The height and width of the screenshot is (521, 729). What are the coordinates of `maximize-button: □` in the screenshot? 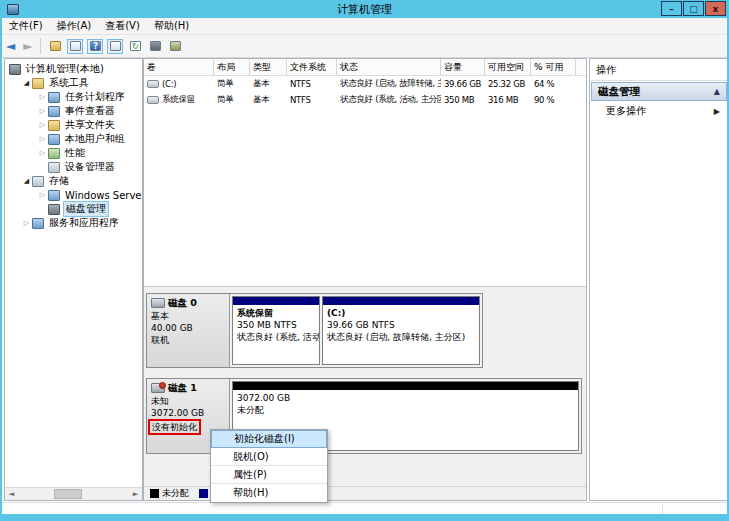 It's located at (694, 8).